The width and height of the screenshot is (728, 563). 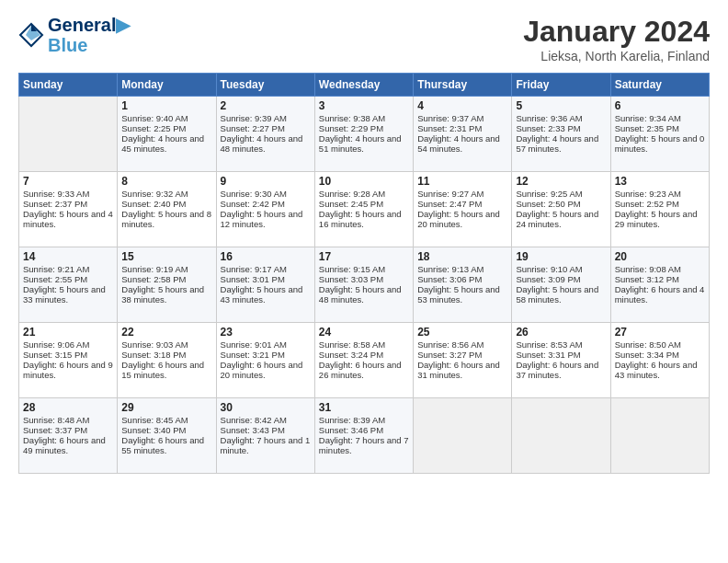 What do you see at coordinates (647, 129) in the screenshot?
I see `sunset-text: Sunset: 2:35 PM` at bounding box center [647, 129].